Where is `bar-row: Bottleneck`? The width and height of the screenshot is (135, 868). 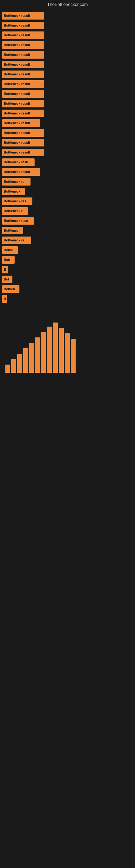 bar-row: Bottleneck is located at coordinates (69, 191).